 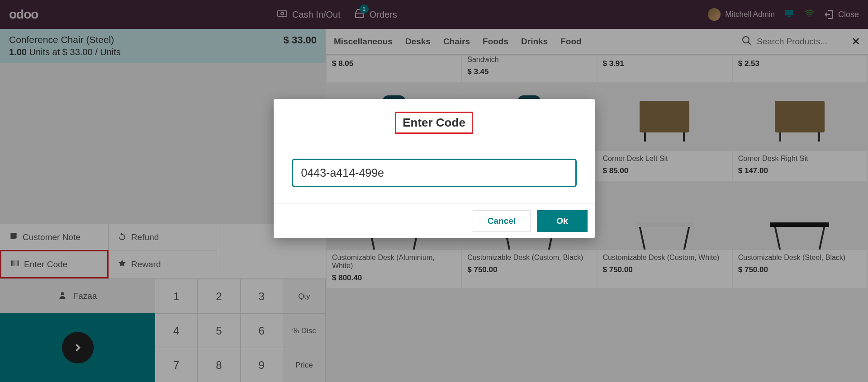 What do you see at coordinates (434, 169) in the screenshot?
I see `enter-code-modal: Enter Code Cancel Ok` at bounding box center [434, 169].